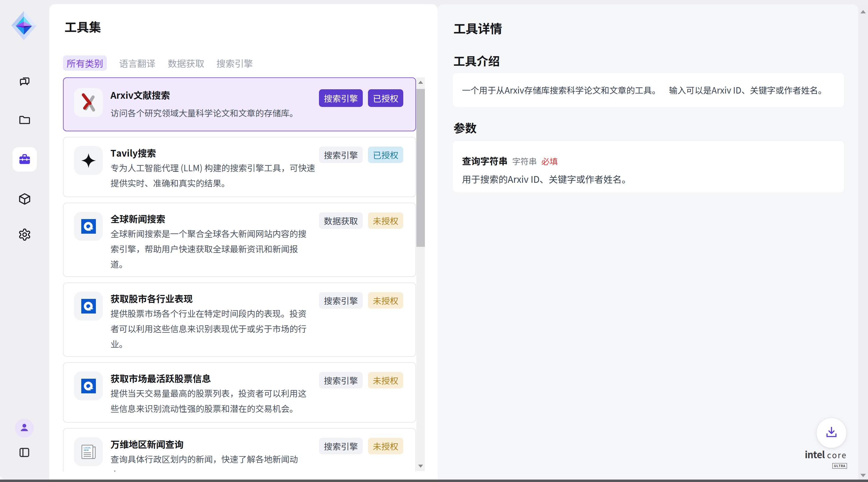 This screenshot has width=868, height=482. I want to click on tab-0: 所有类别, so click(85, 63).